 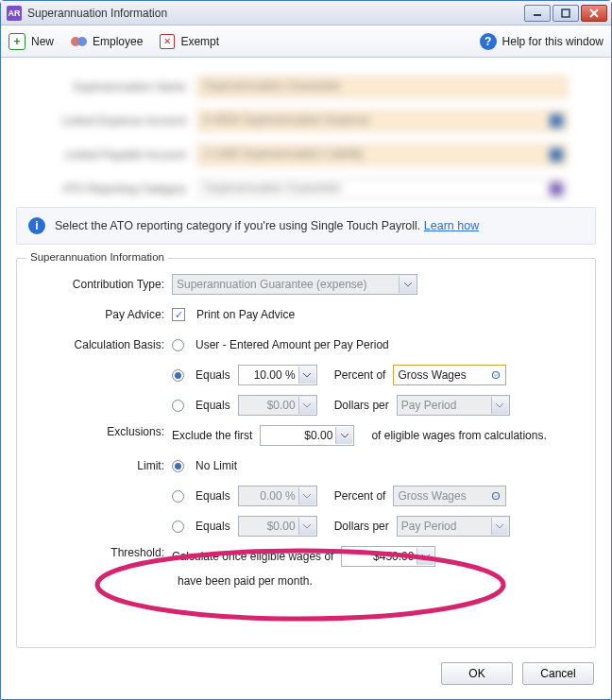 I want to click on window-title: Superannuation Information, so click(x=276, y=13).